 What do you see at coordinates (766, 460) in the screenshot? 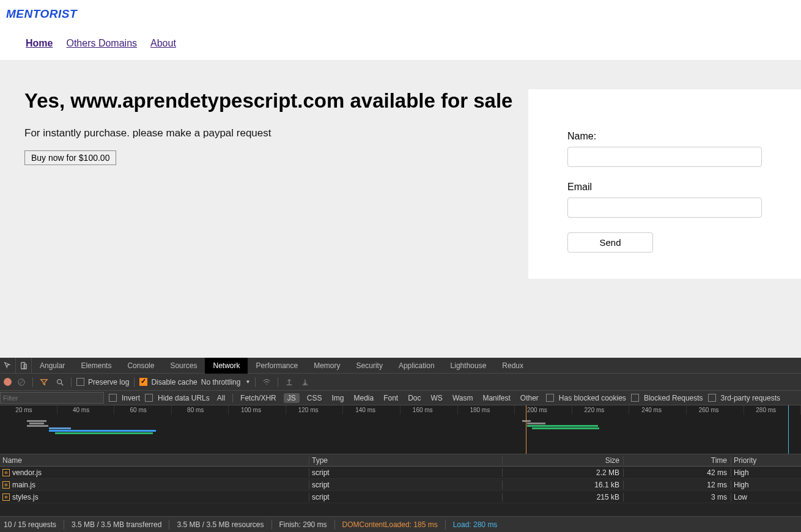
I see `col-priority: Priority` at bounding box center [766, 460].